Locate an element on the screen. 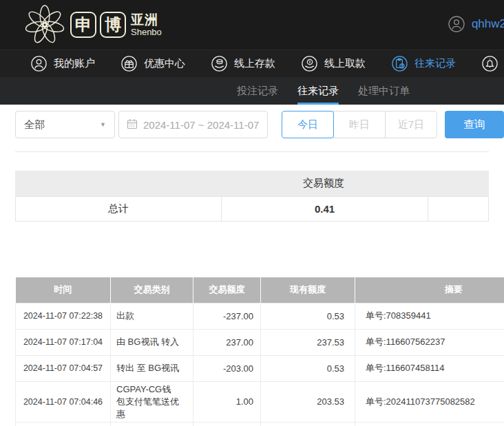  bell-icon is located at coordinates (490, 63).